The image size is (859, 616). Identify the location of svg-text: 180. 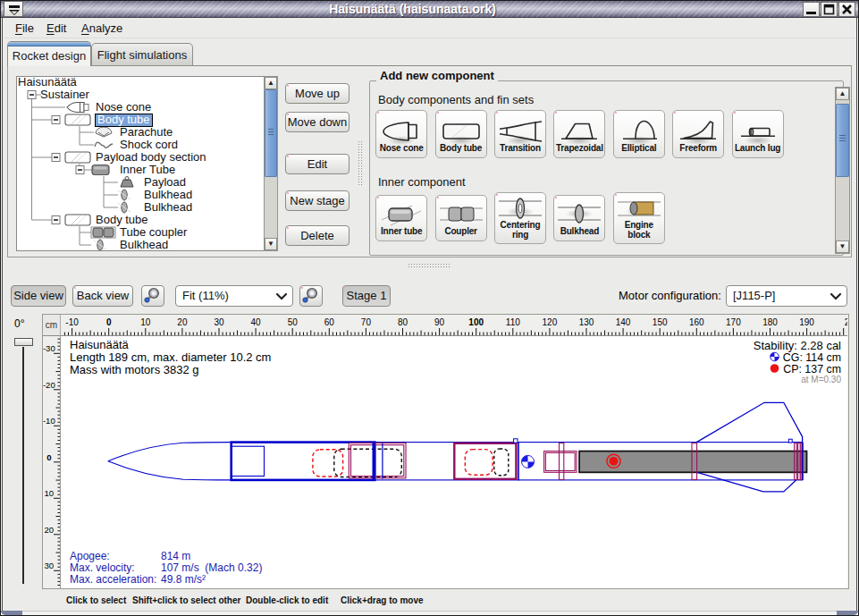
(771, 322).